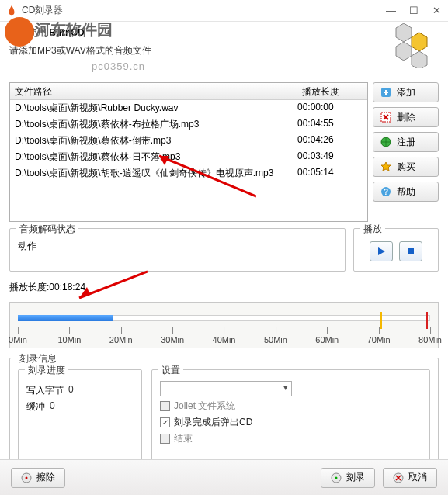  Describe the element at coordinates (19, 32) in the screenshot. I see `watermark-logo` at that location.